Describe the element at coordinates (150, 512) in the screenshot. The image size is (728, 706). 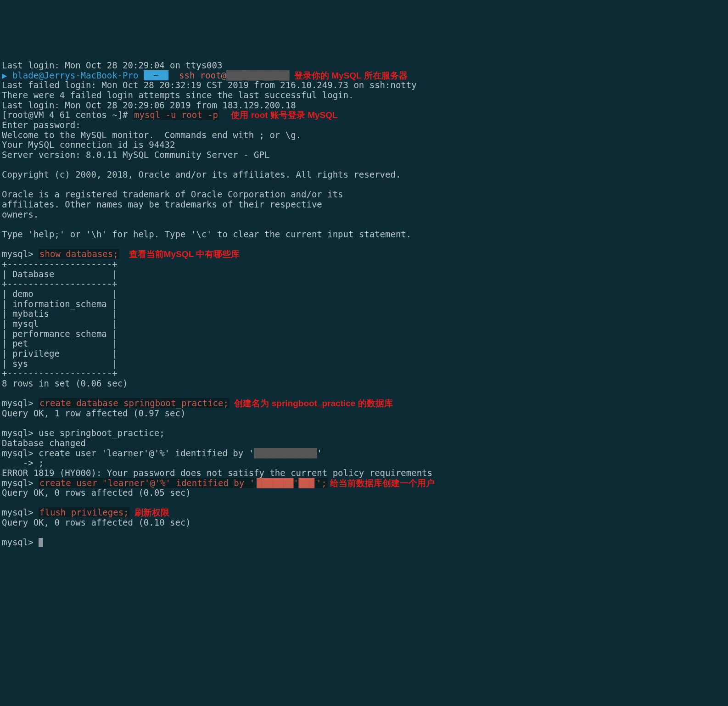
I see `annotation-flush: 刷新权限` at that location.